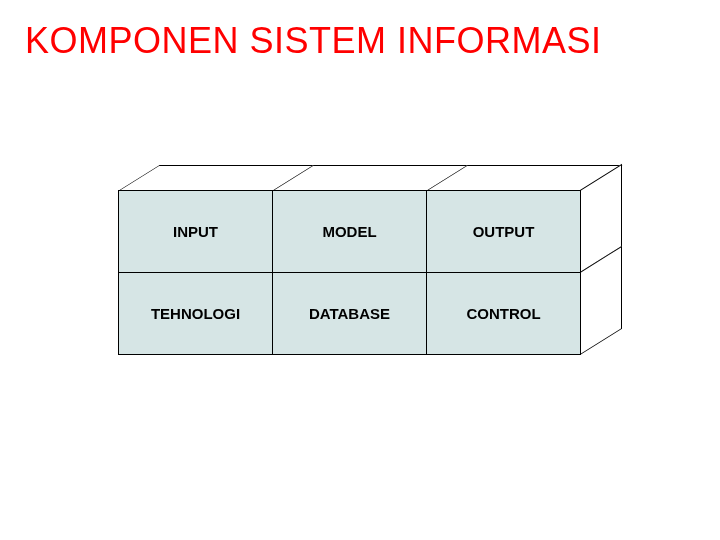 Image resolution: width=720 pixels, height=540 pixels. I want to click on cell-output: OUTPUT, so click(504, 232).